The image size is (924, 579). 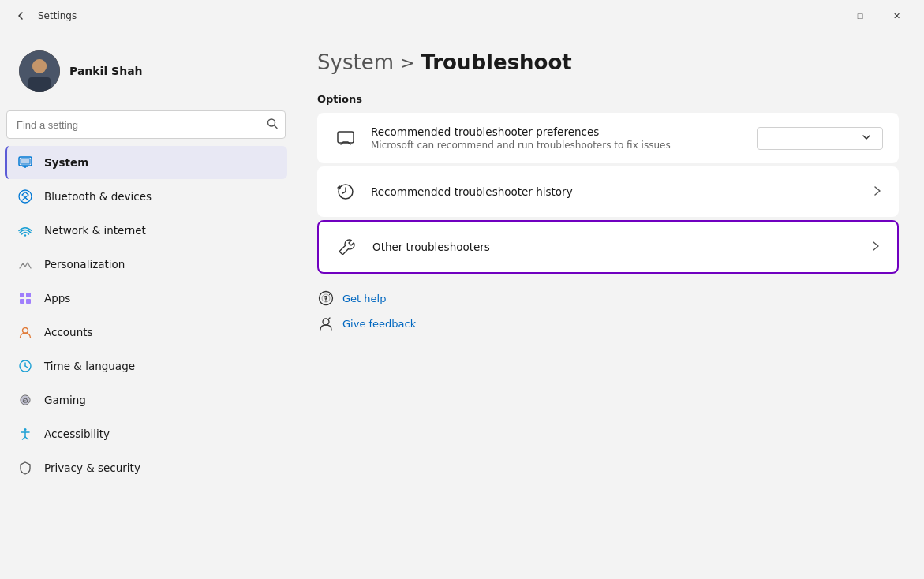 I want to click on card-other-troubleshooters: Other troubleshooters, so click(x=608, y=247).